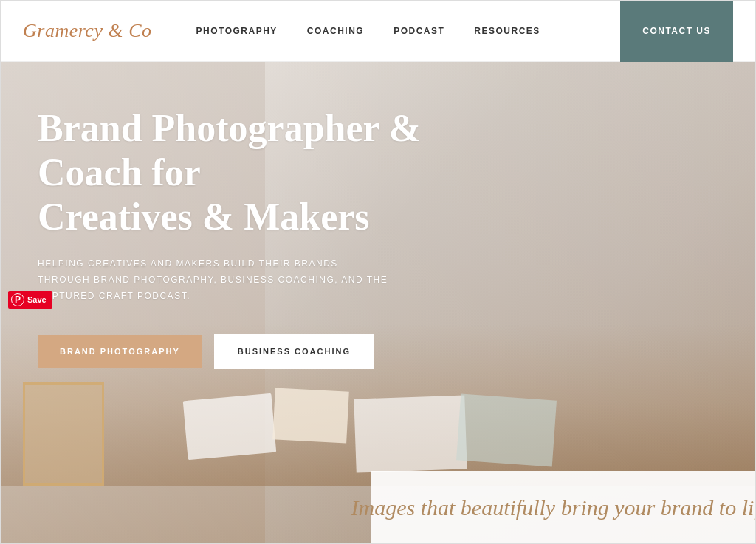 This screenshot has width=756, height=544. Describe the element at coordinates (563, 508) in the screenshot. I see `hero-script-area: Images that beautifully bring your brand…` at that location.